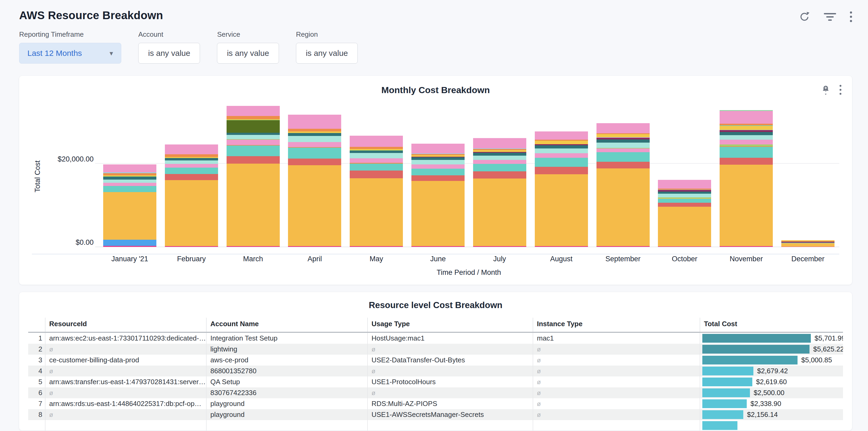  What do you see at coordinates (287, 325) in the screenshot?
I see `column-header-account-name: Account Name` at bounding box center [287, 325].